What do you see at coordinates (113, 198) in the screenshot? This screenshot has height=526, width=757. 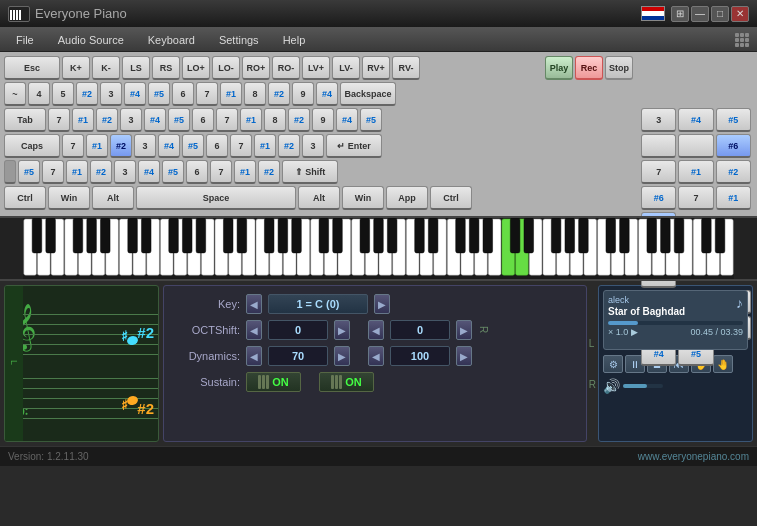 I see `alt-key: Alt` at bounding box center [113, 198].